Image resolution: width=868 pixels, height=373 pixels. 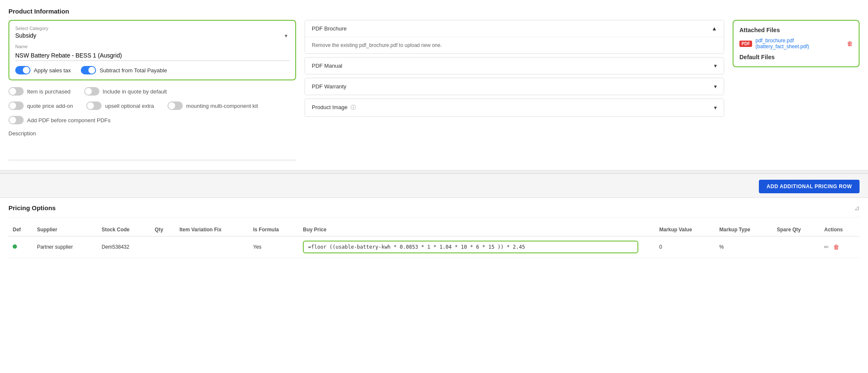 I want to click on pricing-title: Pricing Options, so click(x=32, y=208).